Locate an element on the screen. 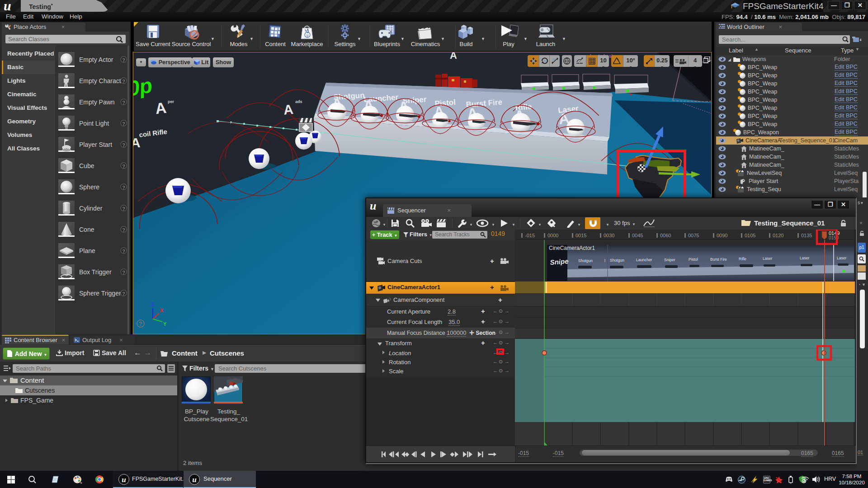  svg-text: per is located at coordinates (171, 102).